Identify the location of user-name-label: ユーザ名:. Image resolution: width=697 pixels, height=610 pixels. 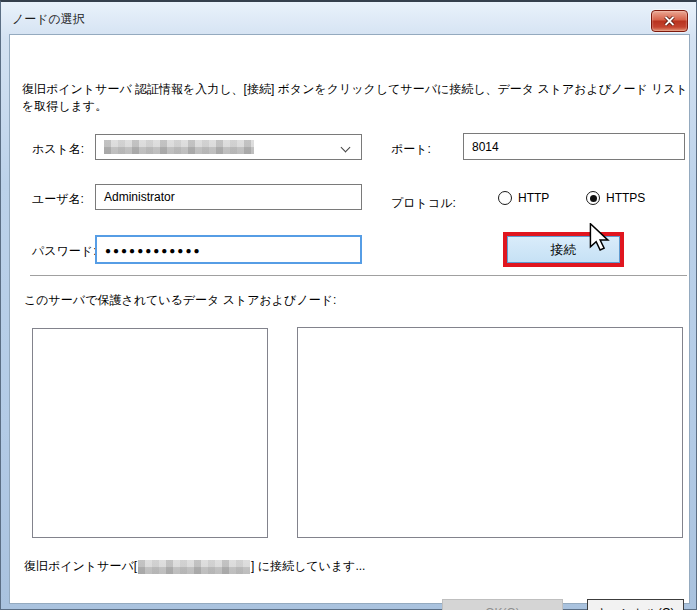
(58, 200).